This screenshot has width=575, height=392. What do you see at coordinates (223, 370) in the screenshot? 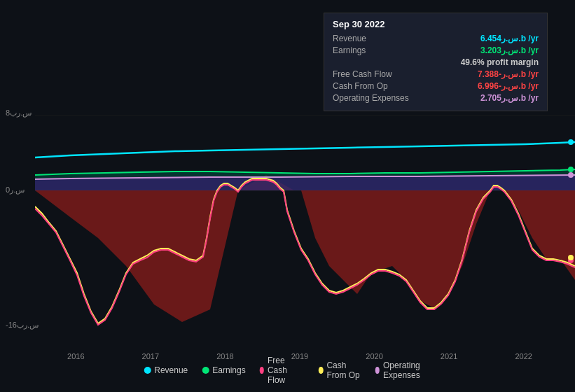
I see `legend-item-earnings: Earnings` at bounding box center [223, 370].